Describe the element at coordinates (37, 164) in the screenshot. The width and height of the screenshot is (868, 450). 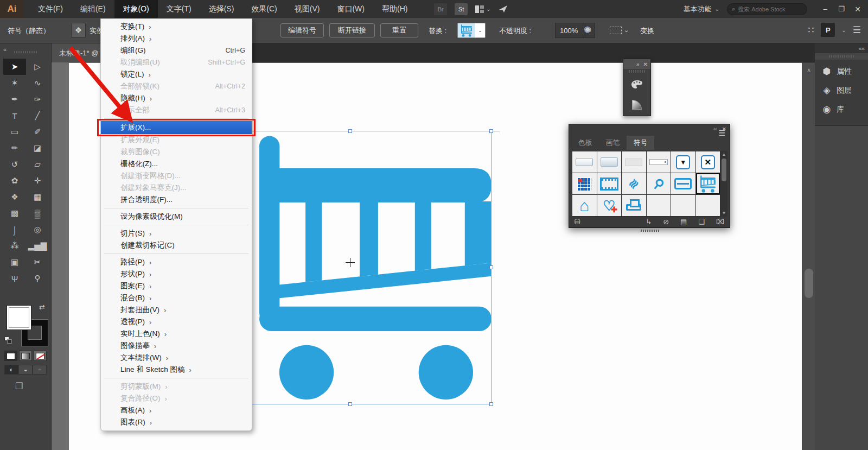
I see `scale-tool: ▱` at that location.